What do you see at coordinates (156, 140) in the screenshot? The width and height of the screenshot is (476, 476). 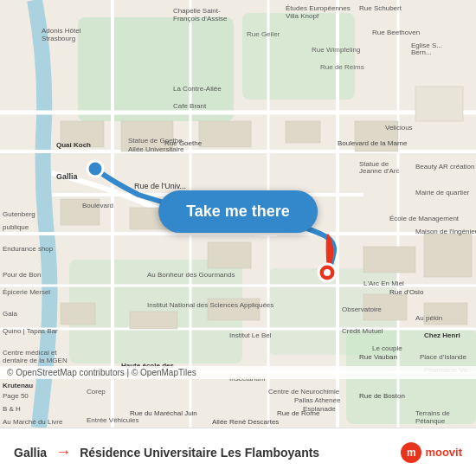 I see `svg-text: Statue de Goethe` at bounding box center [156, 140].